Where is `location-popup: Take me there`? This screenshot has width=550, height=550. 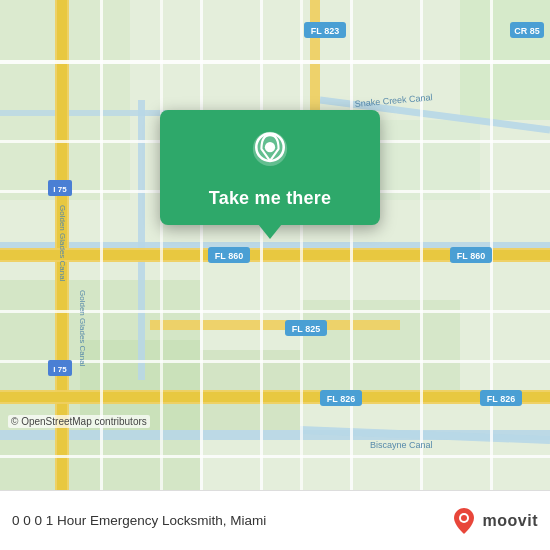 location-popup: Take me there is located at coordinates (270, 168).